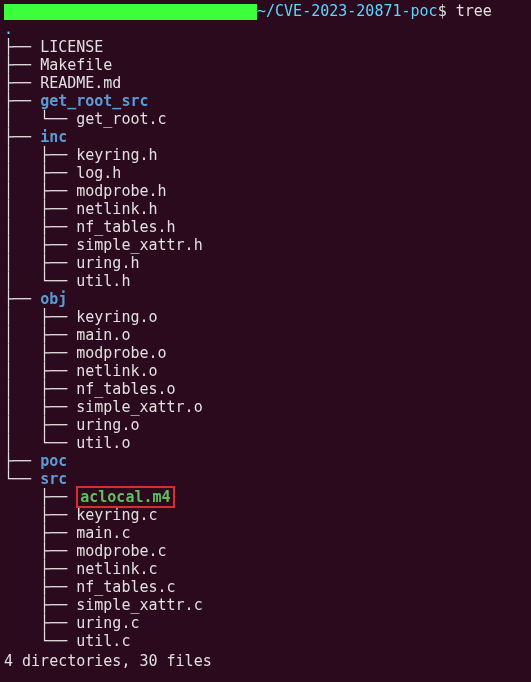 This screenshot has height=682, width=531. What do you see at coordinates (108, 425) in the screenshot?
I see `file-name: uring.o` at bounding box center [108, 425].